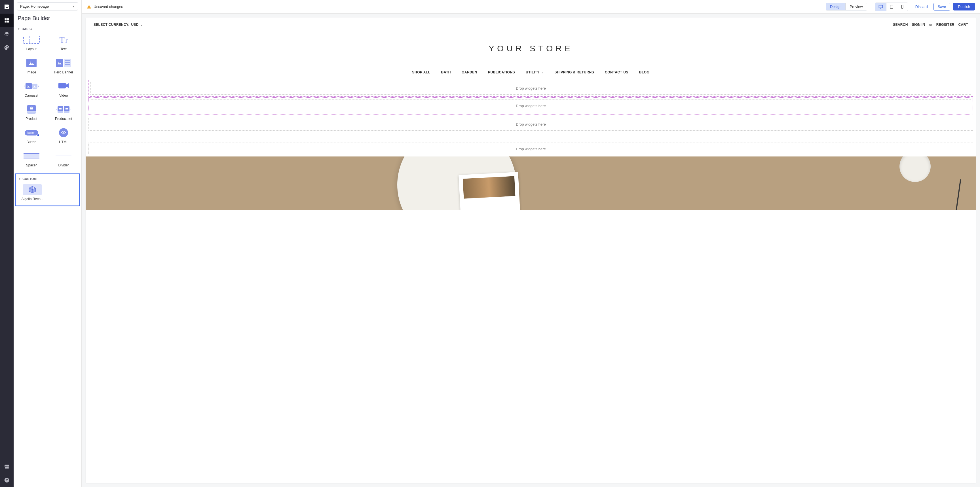  What do you see at coordinates (31, 89) in the screenshot?
I see `widget-carousel: ‹› Carousel` at bounding box center [31, 89].